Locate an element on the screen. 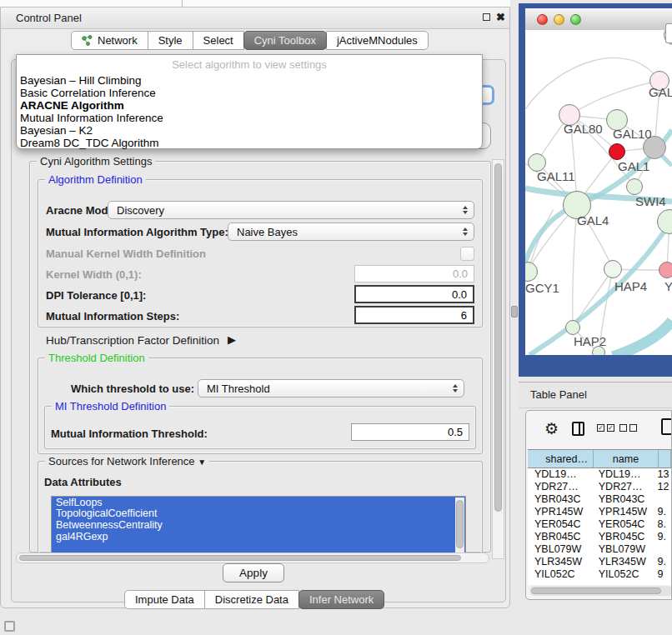 This screenshot has height=635, width=672. manual-kernel-checkbox is located at coordinates (467, 253).